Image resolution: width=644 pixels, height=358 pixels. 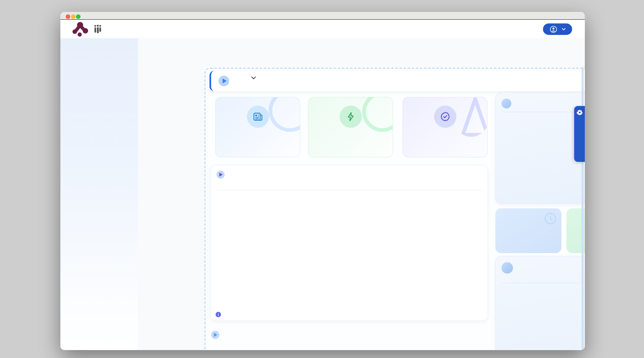 I want to click on gear-icon, so click(x=580, y=113).